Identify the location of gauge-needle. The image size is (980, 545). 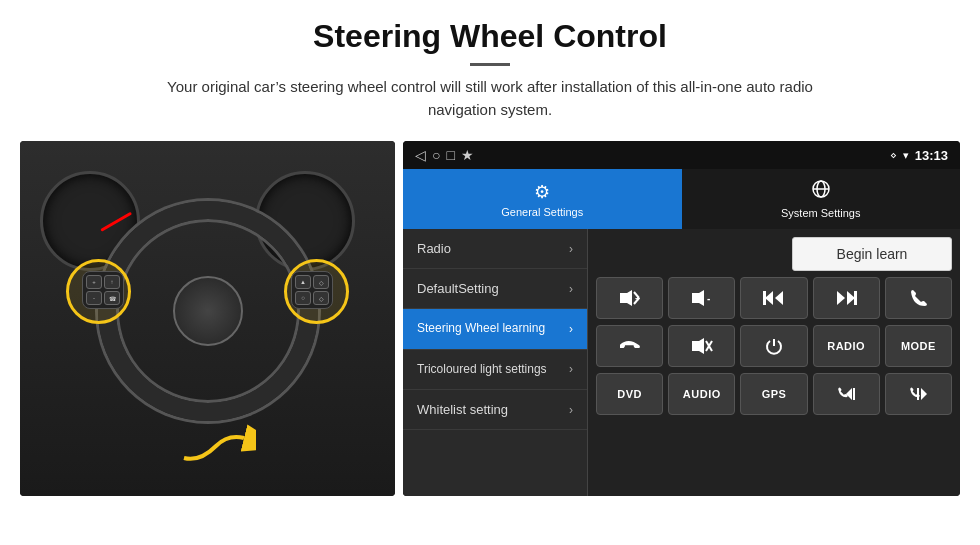
(116, 222).